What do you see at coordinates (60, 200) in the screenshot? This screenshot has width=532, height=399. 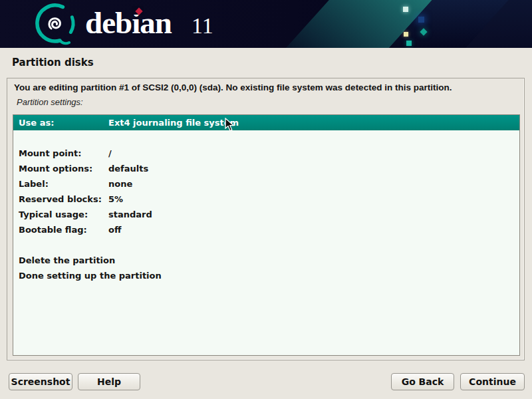 I see `list-item-label: Reserved blocks:` at bounding box center [60, 200].